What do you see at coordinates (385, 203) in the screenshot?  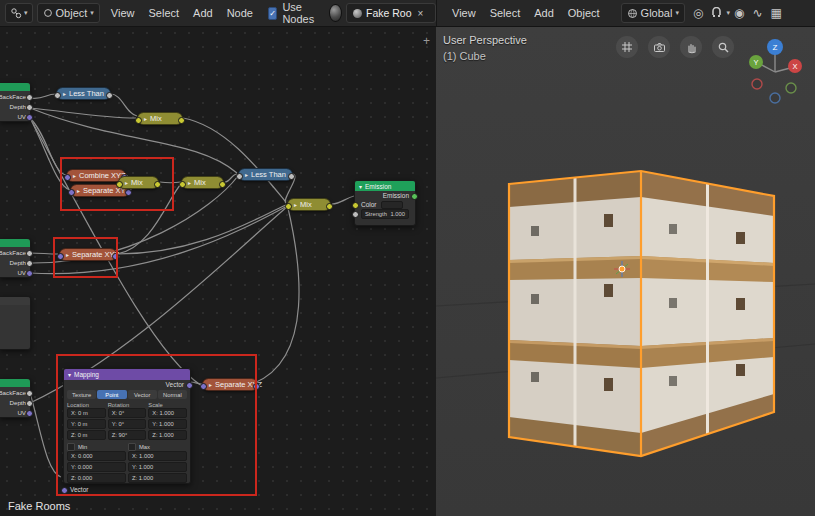 I see `node-emission: ▾ Emission Emission Color Strength 1.000` at bounding box center [385, 203].